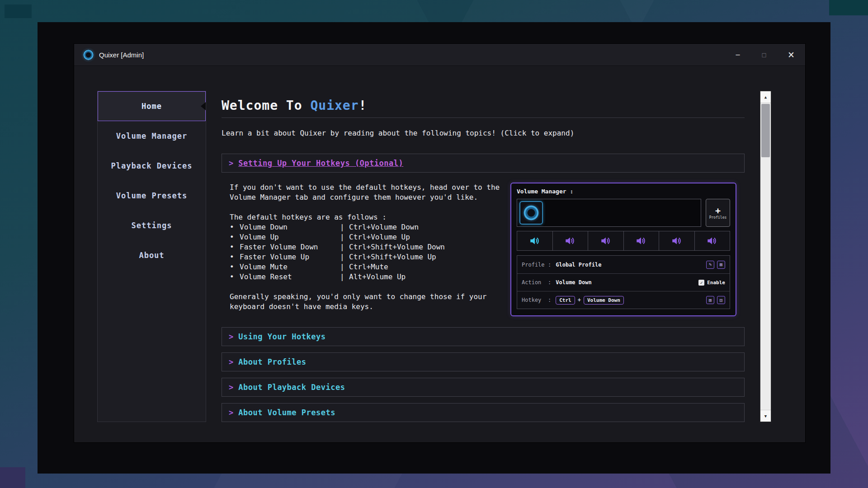  What do you see at coordinates (278, 247) in the screenshot?
I see `hotkey-name: Faster Volume Down` at bounding box center [278, 247].